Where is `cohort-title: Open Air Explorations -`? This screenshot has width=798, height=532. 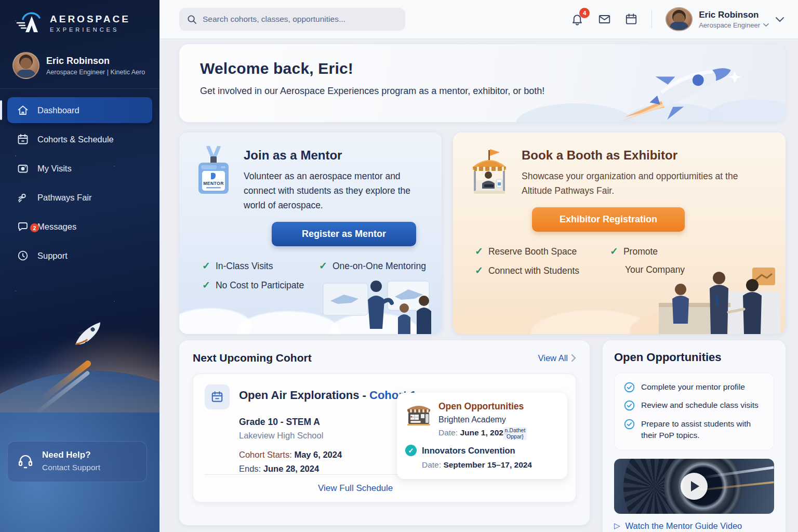 cohort-title: Open Air Explorations - is located at coordinates (302, 395).